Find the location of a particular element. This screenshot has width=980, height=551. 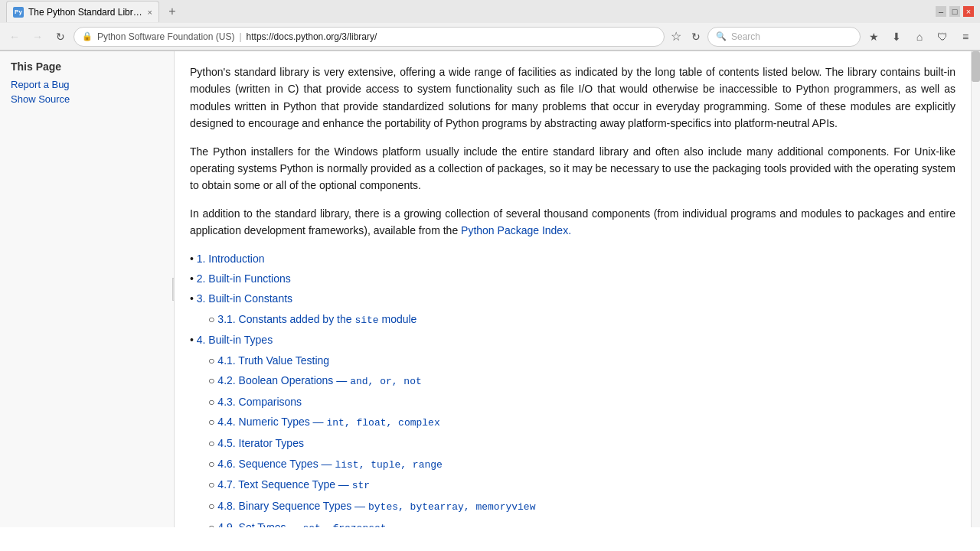

navigation-bar: ← → ↻ 🔒 Python Software Foundation (US) … is located at coordinates (490, 37).